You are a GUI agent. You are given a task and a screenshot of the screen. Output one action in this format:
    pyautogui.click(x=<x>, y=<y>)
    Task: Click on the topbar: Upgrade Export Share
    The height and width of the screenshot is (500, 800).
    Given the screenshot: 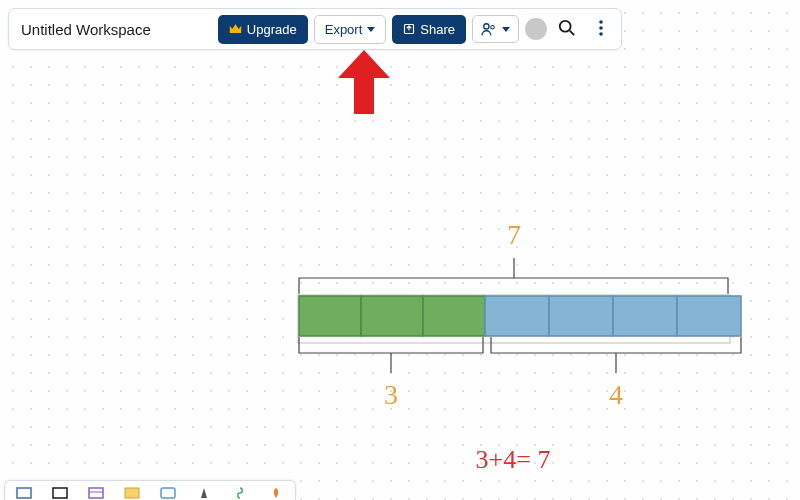 What is the action you would take?
    pyautogui.click(x=315, y=29)
    